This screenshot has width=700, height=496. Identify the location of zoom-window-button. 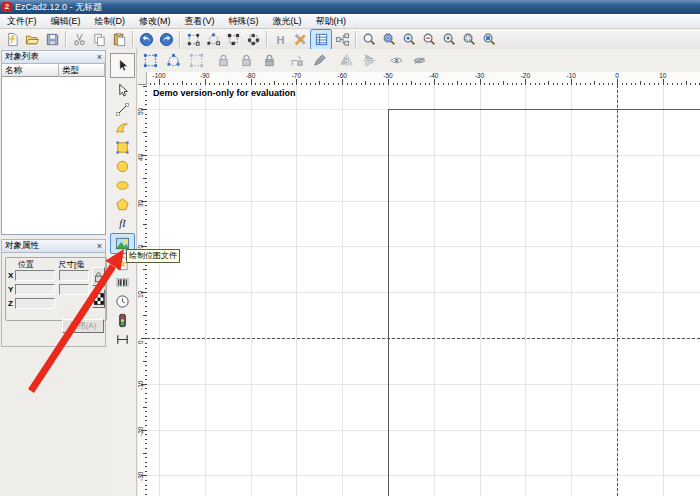
(389, 40).